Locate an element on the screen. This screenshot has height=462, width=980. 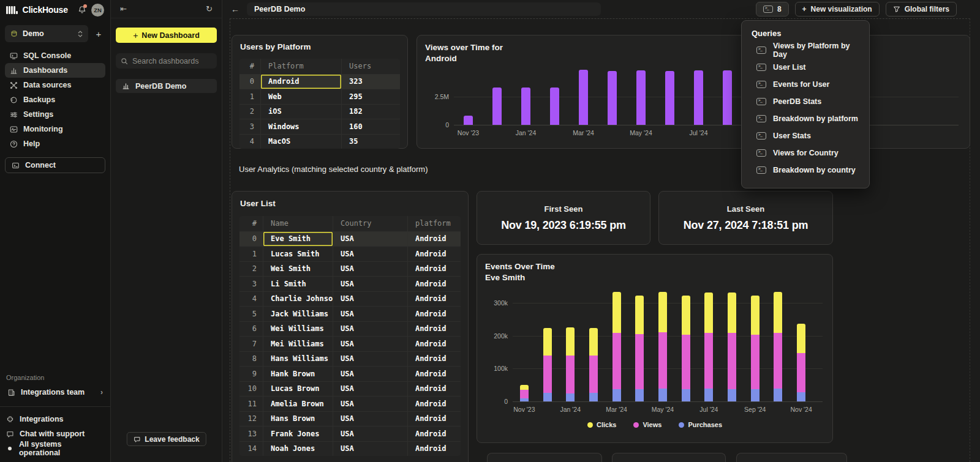
back-arrow-button: ← is located at coordinates (235, 9).